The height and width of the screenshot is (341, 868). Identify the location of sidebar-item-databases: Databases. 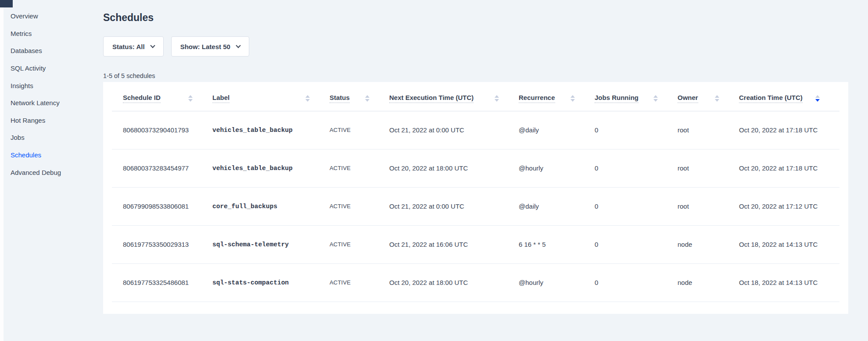
(52, 51).